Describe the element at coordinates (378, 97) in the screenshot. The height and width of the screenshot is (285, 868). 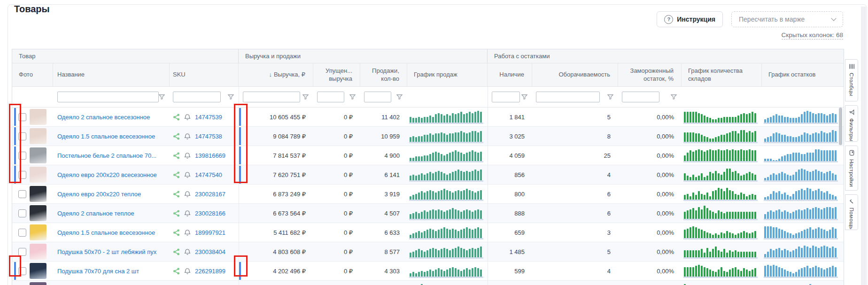
I see `sales-filter-input` at that location.